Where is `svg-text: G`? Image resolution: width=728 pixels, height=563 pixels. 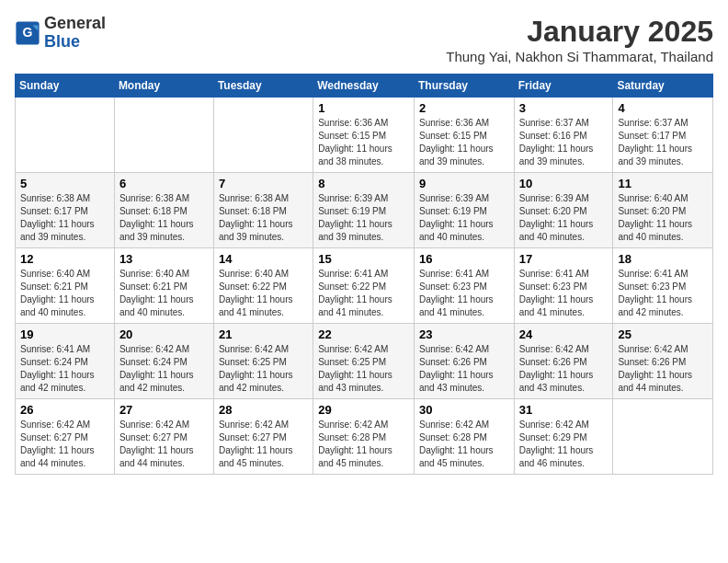 svg-text: G is located at coordinates (28, 32).